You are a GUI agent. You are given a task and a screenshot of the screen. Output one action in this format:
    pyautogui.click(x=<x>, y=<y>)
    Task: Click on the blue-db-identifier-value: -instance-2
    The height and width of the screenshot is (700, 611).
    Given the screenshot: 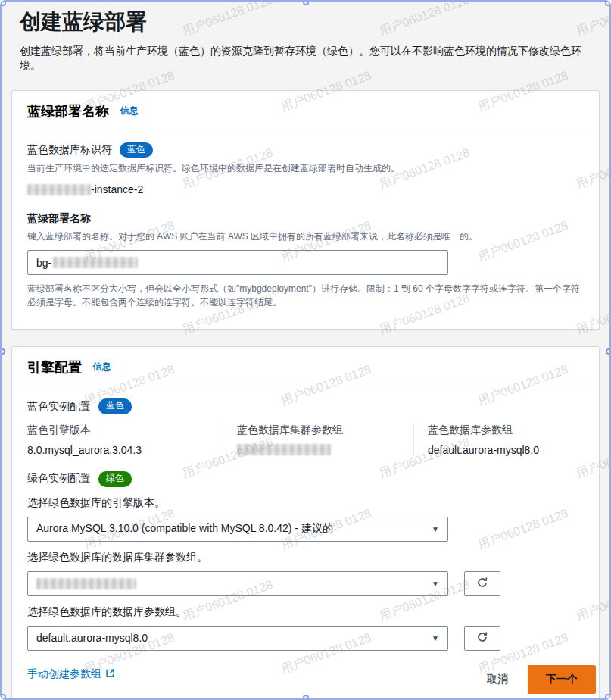 What is the action you would take?
    pyautogui.click(x=306, y=189)
    